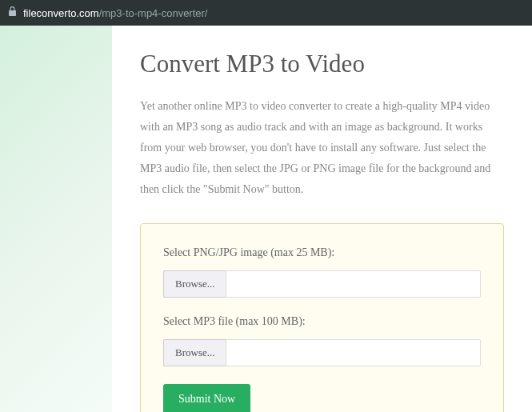 This screenshot has width=532, height=412. Describe the element at coordinates (61, 13) in the screenshot. I see `url-domain: fileconverto.com` at that location.